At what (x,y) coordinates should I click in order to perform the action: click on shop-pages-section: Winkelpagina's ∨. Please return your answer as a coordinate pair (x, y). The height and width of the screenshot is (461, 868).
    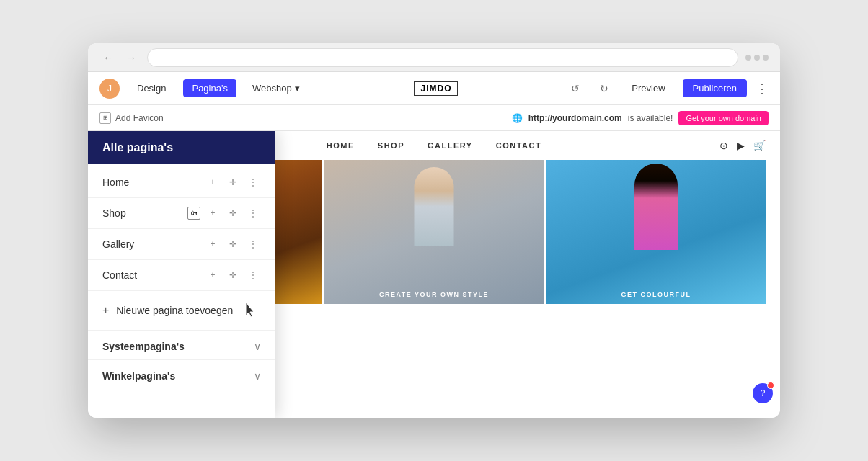
    Looking at the image, I should click on (182, 375).